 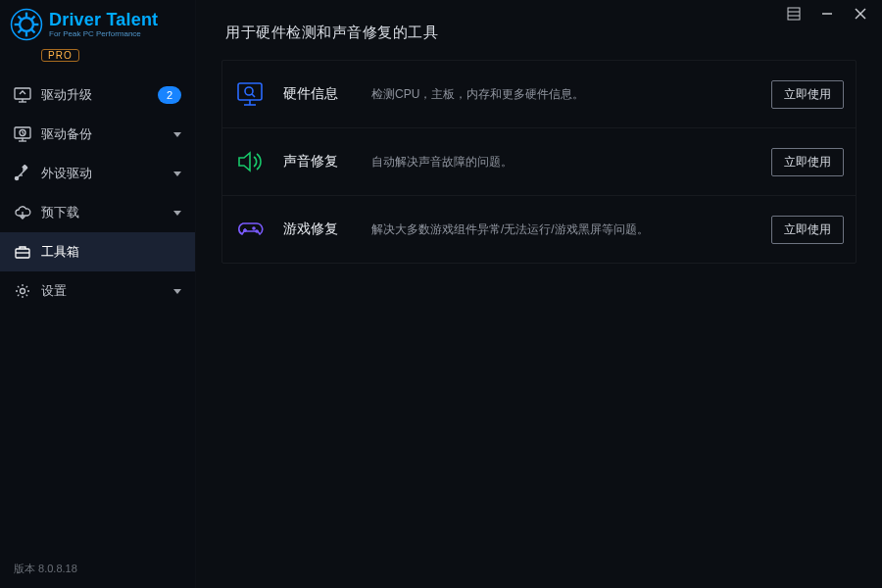 I want to click on close-icon, so click(x=860, y=14).